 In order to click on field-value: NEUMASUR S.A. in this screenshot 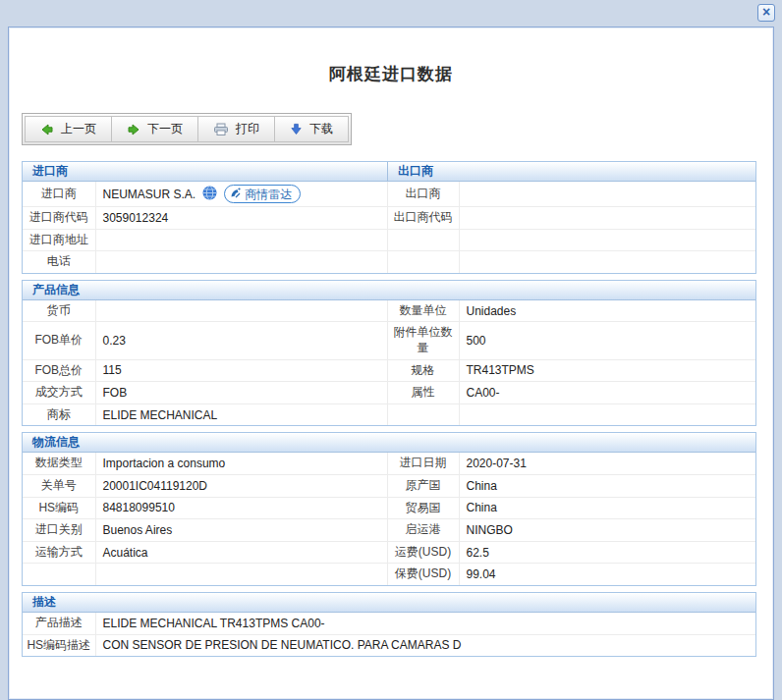, I will do `click(242, 194)`.